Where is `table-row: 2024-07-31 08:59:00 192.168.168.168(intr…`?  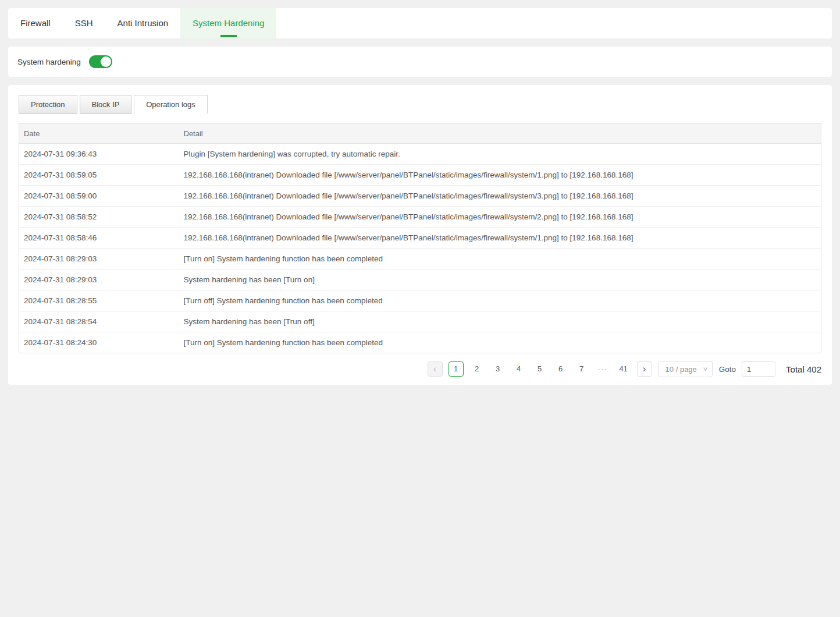 table-row: 2024-07-31 08:59:00 192.168.168.168(intr… is located at coordinates (420, 196).